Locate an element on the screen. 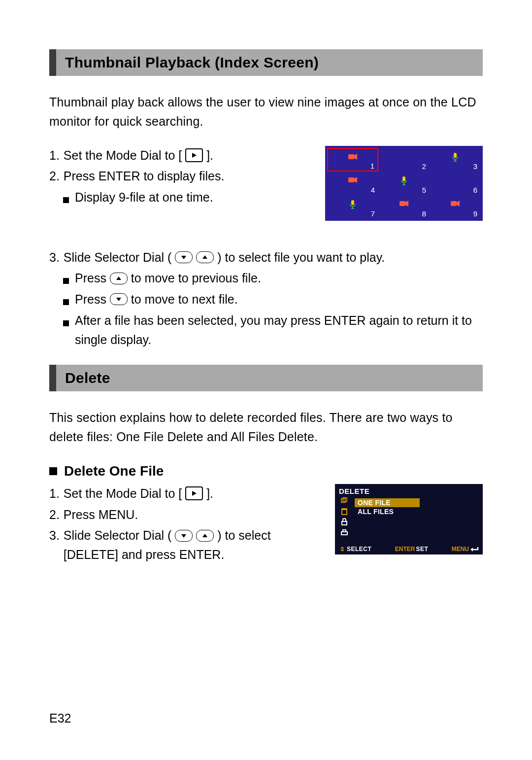 This screenshot has width=532, height=760. thumbnail-cell: 3 is located at coordinates (455, 160).